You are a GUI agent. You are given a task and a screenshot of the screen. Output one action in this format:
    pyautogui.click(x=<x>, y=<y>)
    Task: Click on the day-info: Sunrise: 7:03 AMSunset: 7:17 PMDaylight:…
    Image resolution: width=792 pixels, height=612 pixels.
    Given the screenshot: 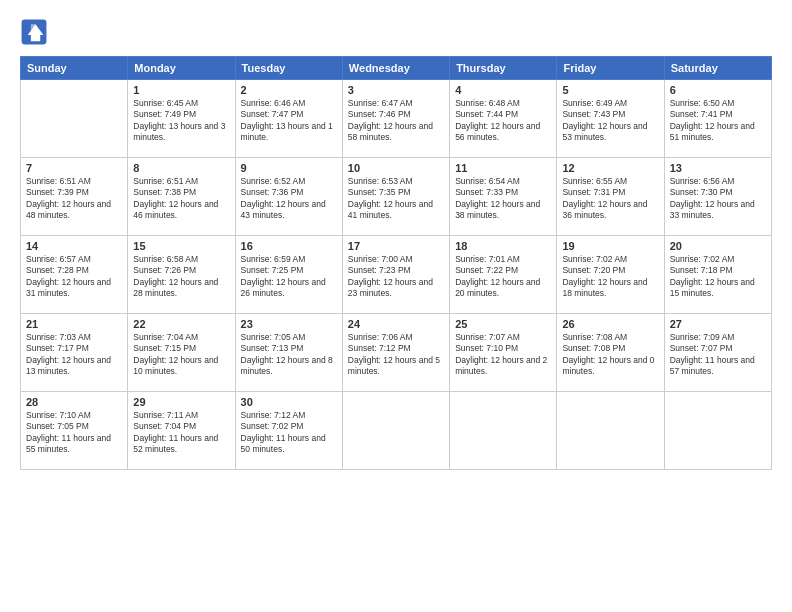 What is the action you would take?
    pyautogui.click(x=74, y=355)
    